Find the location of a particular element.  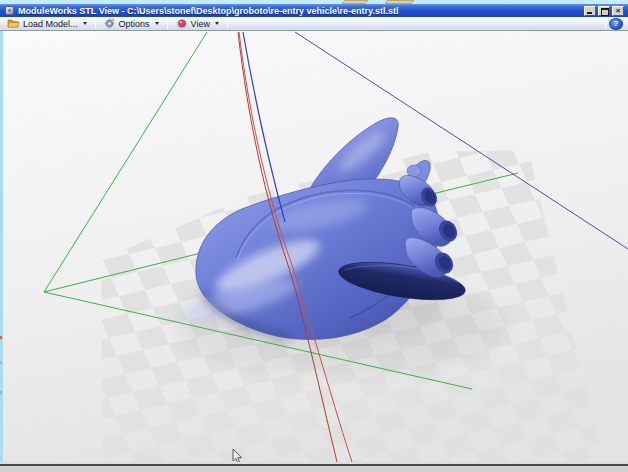

window-bottom-border is located at coordinates (314, 469).